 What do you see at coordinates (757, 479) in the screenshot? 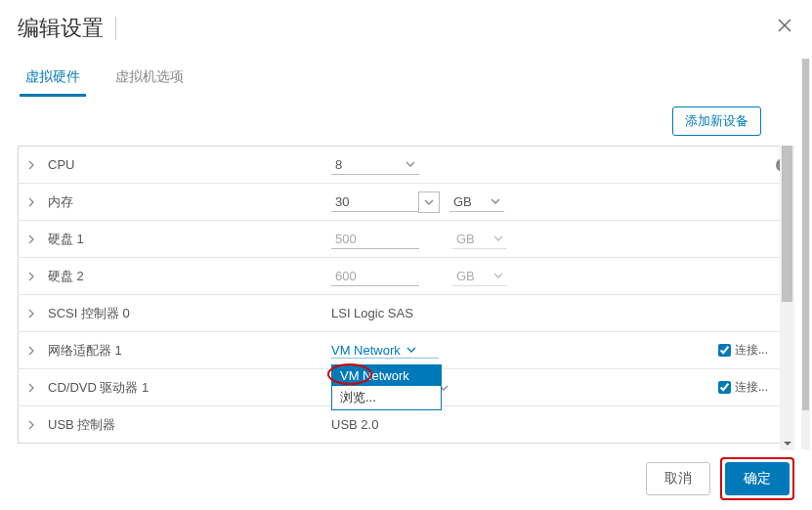
I see `ok-button: 确定` at bounding box center [757, 479].